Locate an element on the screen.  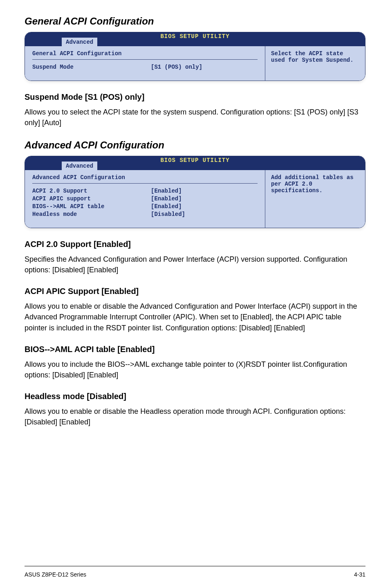
bios-row-value: [Disabled] is located at coordinates (168, 214).